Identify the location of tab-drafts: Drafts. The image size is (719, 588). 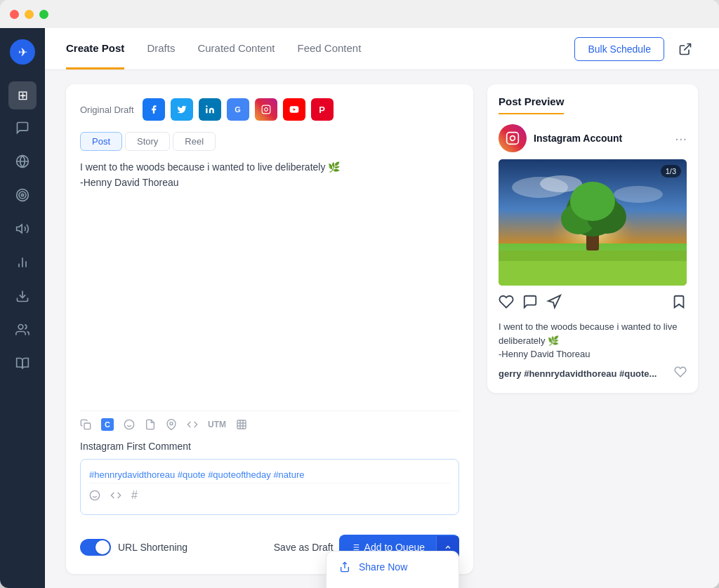
(161, 49).